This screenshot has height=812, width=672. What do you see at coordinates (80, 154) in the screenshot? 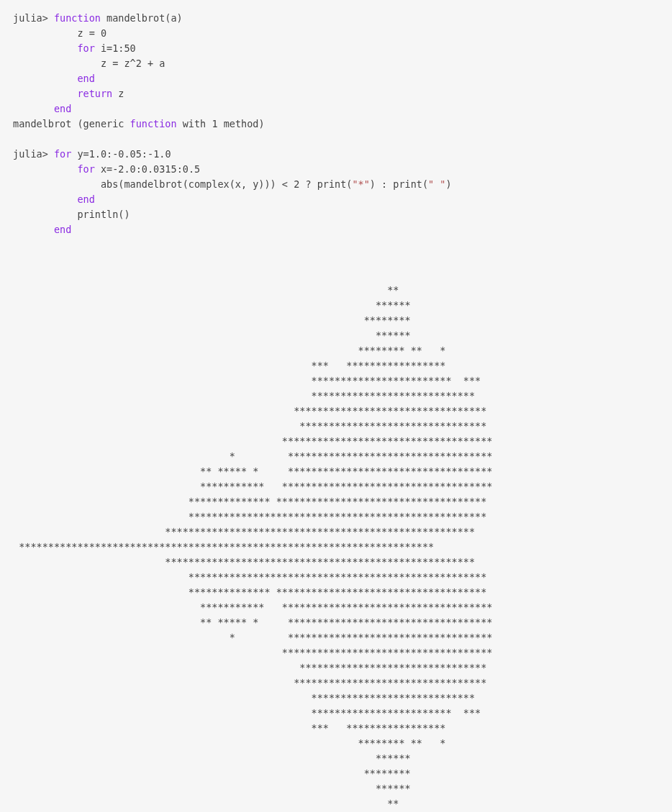
I see `loop-var: y=` at bounding box center [80, 154].